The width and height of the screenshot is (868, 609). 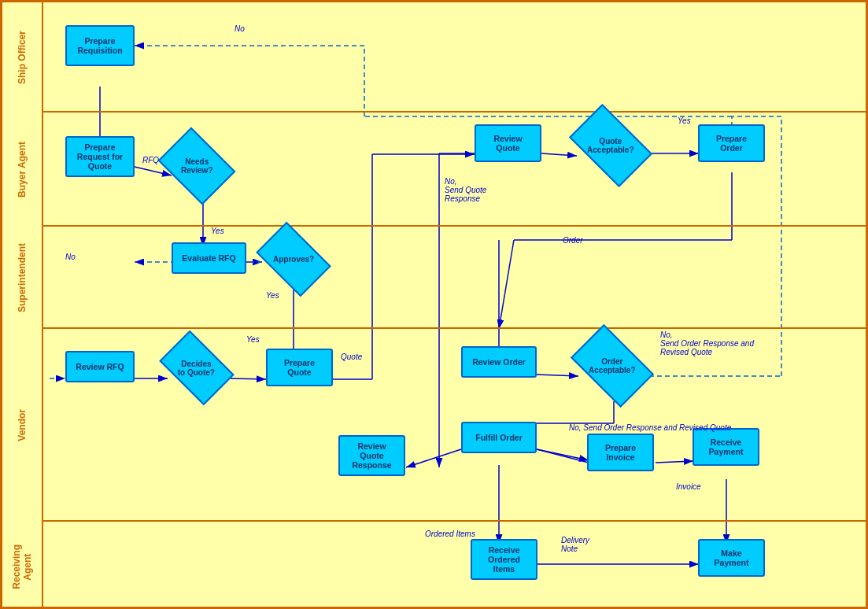 I want to click on prepare-requisition-node: Prepare Requisition, so click(x=100, y=46).